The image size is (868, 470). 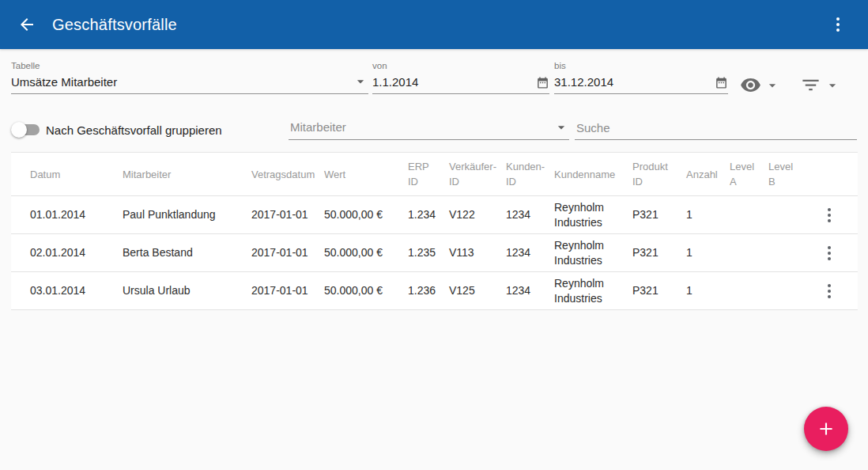 I want to click on overflow-menu-button, so click(x=838, y=25).